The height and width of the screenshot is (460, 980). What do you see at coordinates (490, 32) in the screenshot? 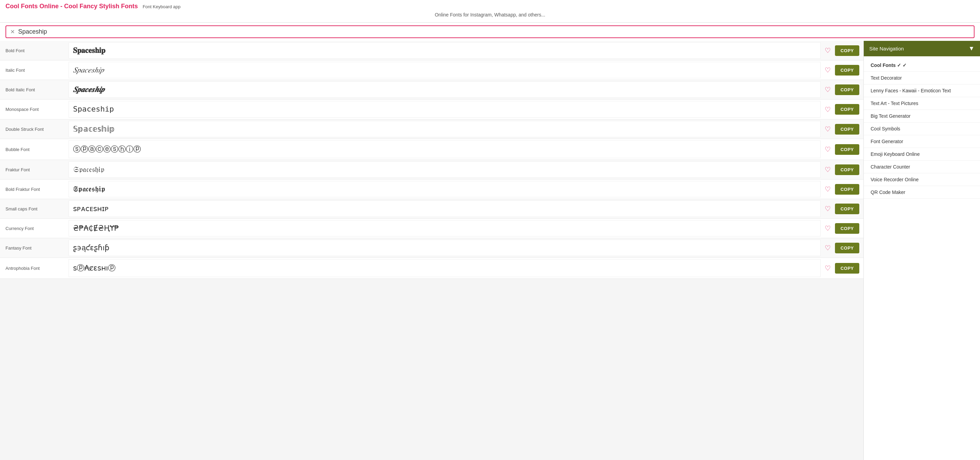
I see `search-bar-wrapper: ✕` at bounding box center [490, 32].